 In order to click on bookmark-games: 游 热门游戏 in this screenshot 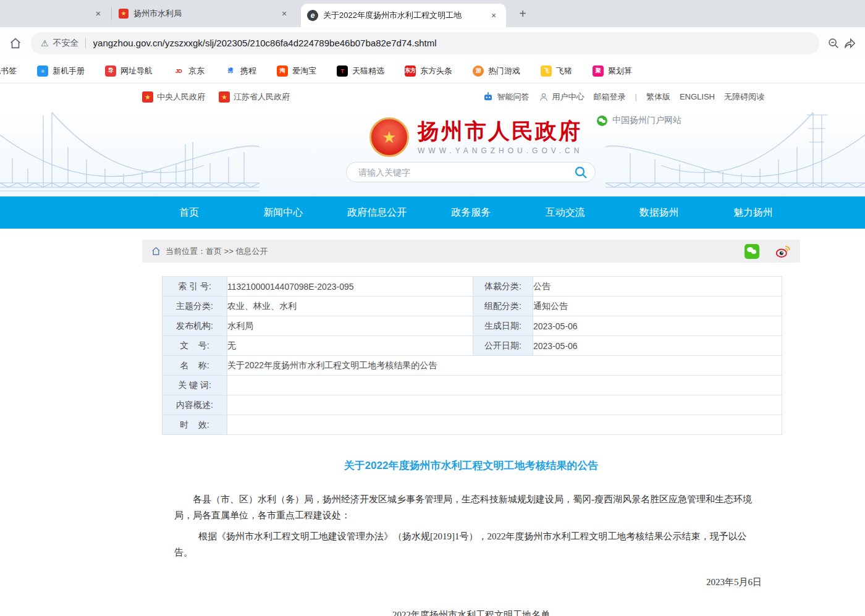, I will do `click(497, 71)`.